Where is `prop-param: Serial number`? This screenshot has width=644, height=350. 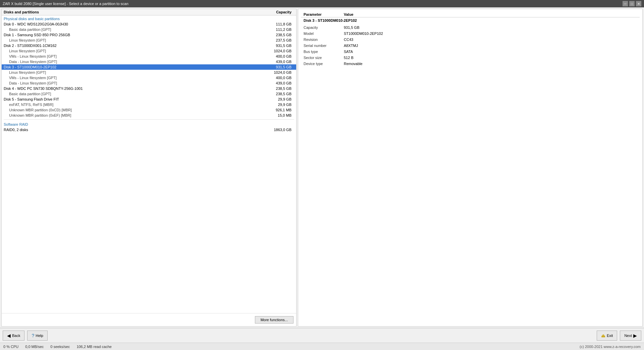 prop-param: Serial number is located at coordinates (321, 46).